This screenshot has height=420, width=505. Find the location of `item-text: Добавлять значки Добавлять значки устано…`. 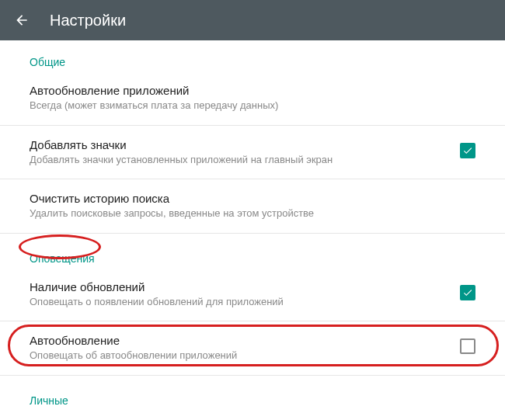

item-text: Добавлять значки Добавлять значки устано… is located at coordinates (237, 152).